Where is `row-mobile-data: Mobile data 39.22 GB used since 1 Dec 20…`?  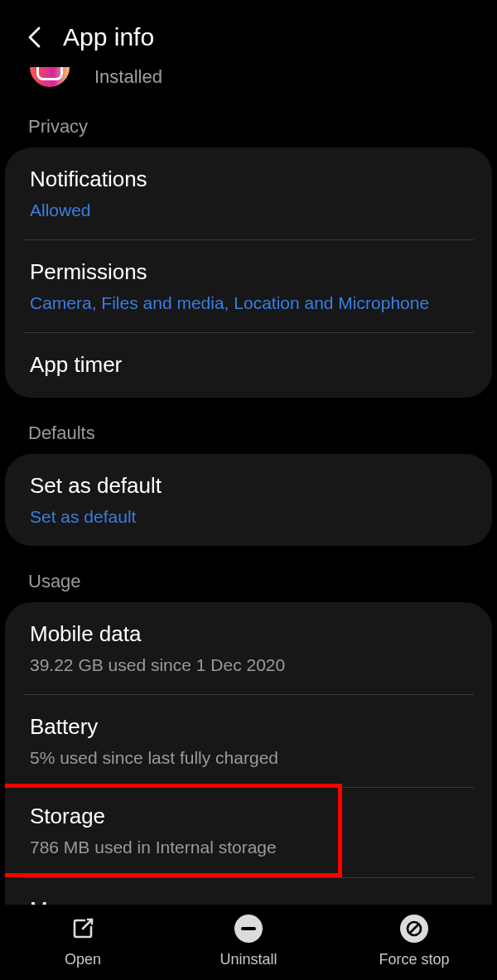
row-mobile-data: Mobile data 39.22 GB used since 1 Dec 20… is located at coordinates (248, 648).